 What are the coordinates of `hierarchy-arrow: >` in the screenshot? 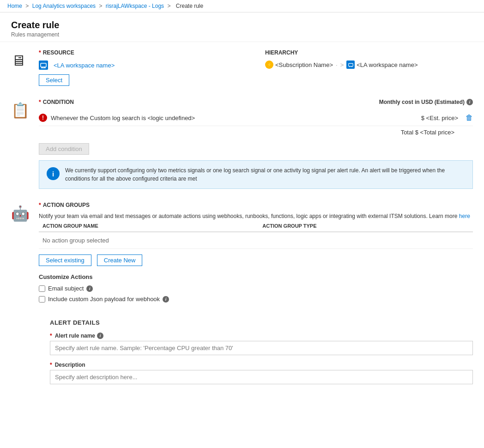 It's located at (342, 65).